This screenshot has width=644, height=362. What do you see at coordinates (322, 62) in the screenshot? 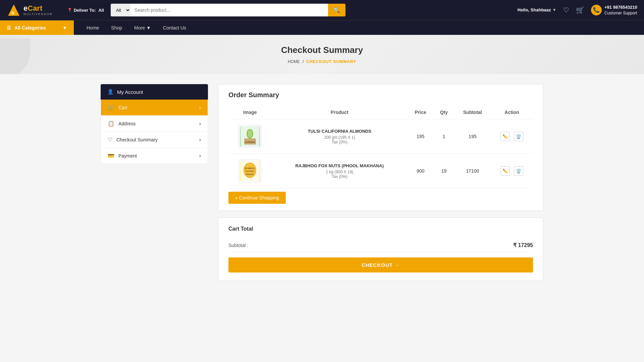
I see `breadcrumb: HOME / CHECKOUT SUMMARY` at bounding box center [322, 62].